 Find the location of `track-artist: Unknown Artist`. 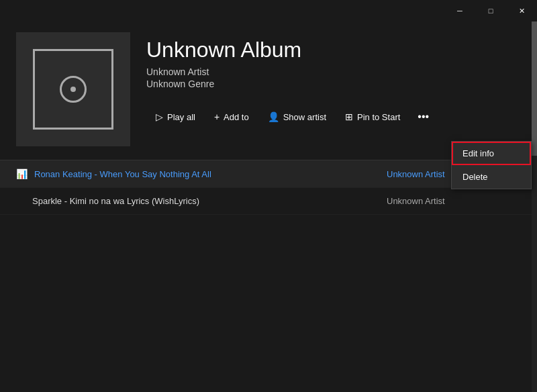

track-artist: Unknown Artist is located at coordinates (454, 201).